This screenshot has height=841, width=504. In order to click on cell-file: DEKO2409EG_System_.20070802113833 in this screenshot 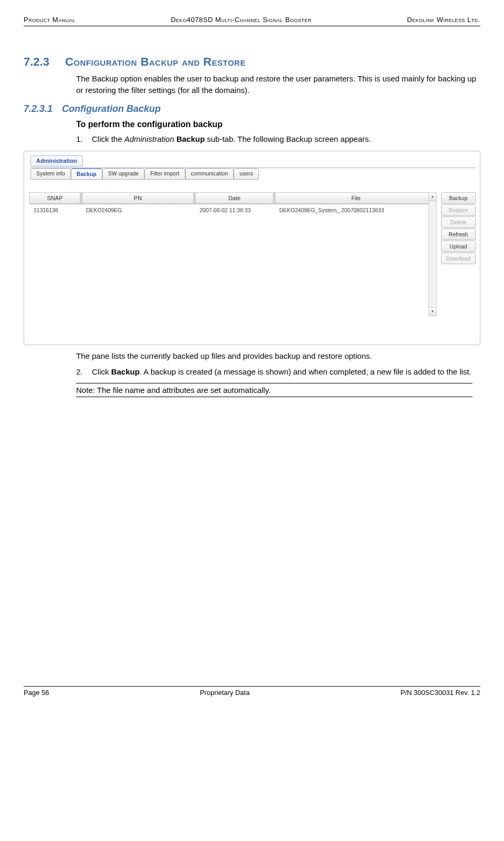, I will do `click(356, 210)`.